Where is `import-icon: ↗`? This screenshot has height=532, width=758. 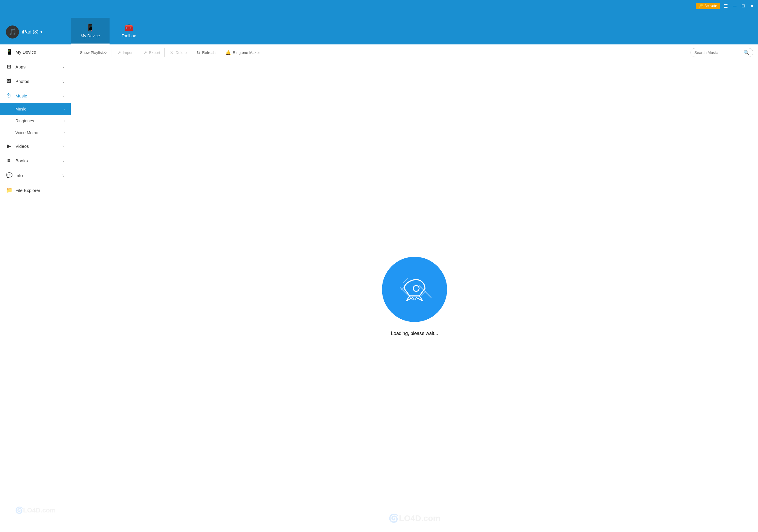 import-icon: ↗ is located at coordinates (119, 53).